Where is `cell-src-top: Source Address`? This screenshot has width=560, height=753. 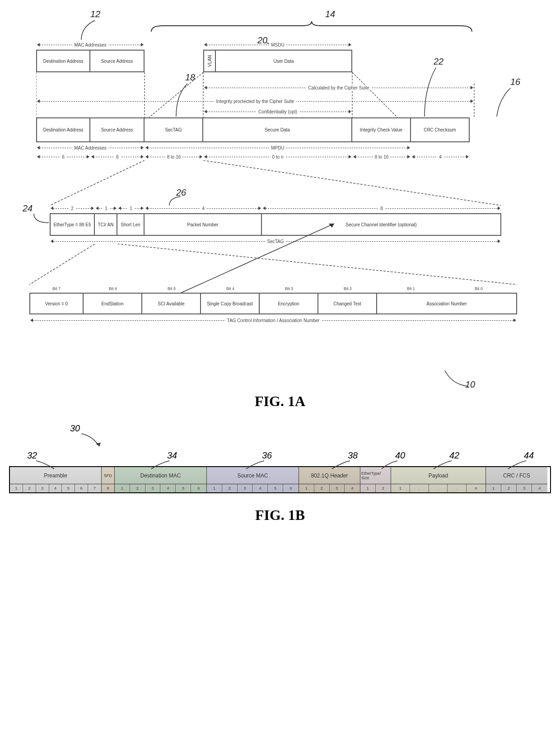 cell-src-top: Source Address is located at coordinates (117, 61).